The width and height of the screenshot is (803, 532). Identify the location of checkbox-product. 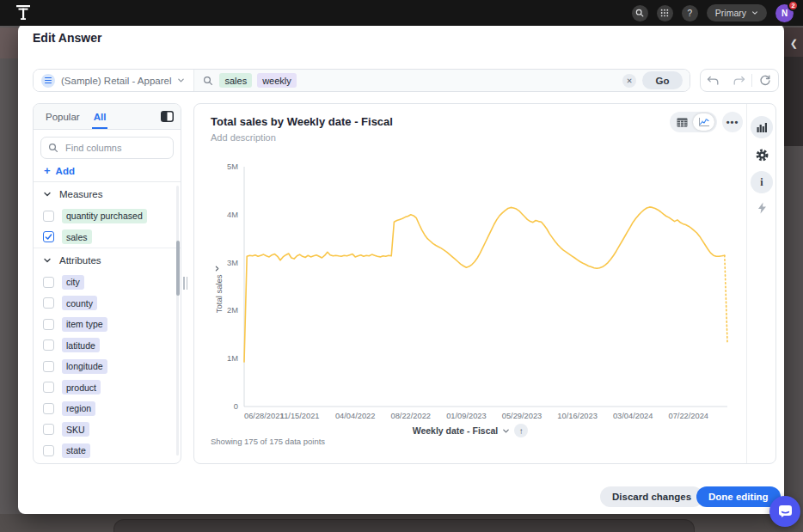
(48, 387).